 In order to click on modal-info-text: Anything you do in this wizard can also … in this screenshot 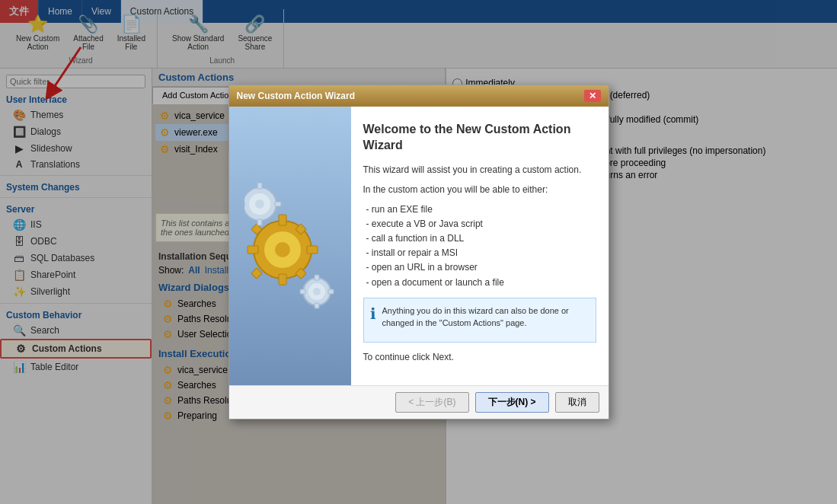, I will do `click(486, 317)`.